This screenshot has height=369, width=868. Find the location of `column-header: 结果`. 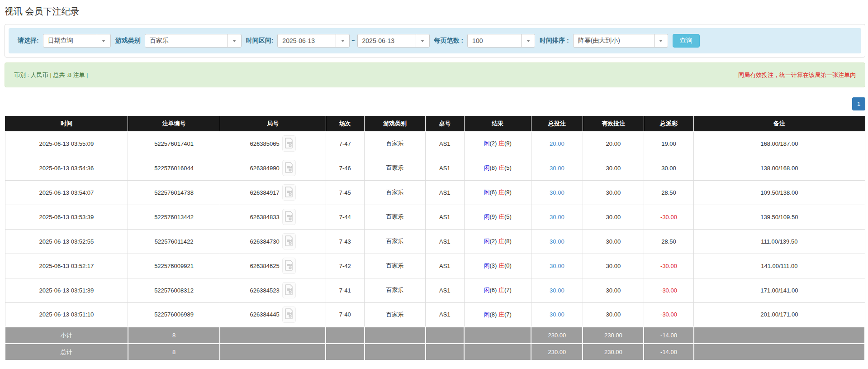

column-header: 结果 is located at coordinates (498, 124).